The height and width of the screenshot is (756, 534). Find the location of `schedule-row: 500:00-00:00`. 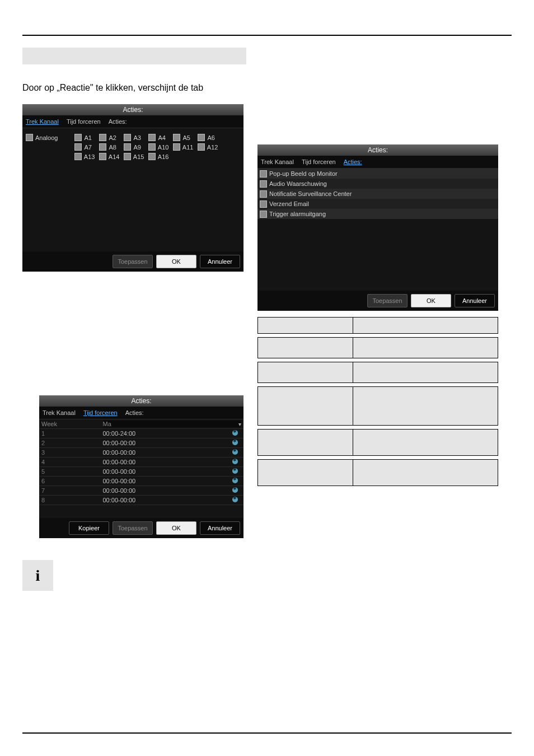

schedule-row: 500:00-00:00 is located at coordinates (141, 472).